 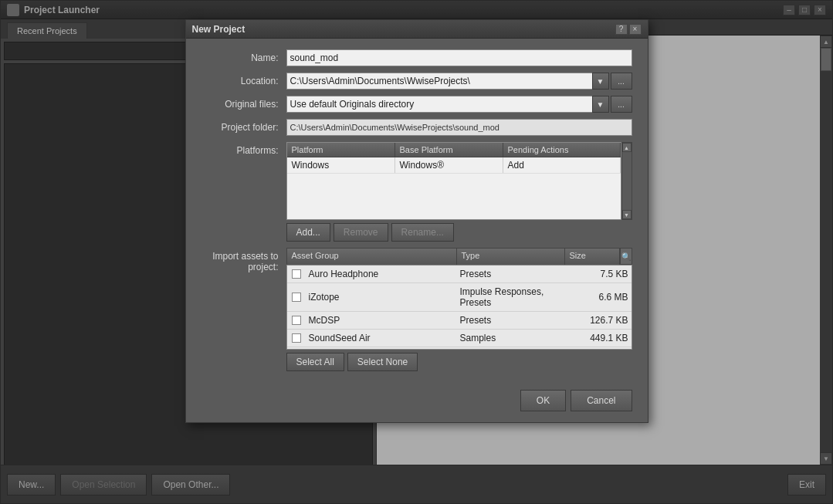 I want to click on list-item: McDSP Presets 126.7 KB, so click(x=459, y=321).